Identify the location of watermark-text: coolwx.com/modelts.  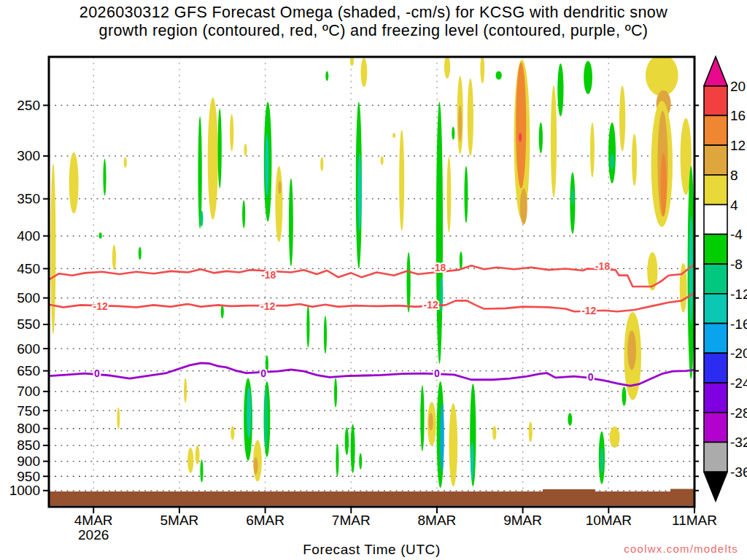
(681, 548).